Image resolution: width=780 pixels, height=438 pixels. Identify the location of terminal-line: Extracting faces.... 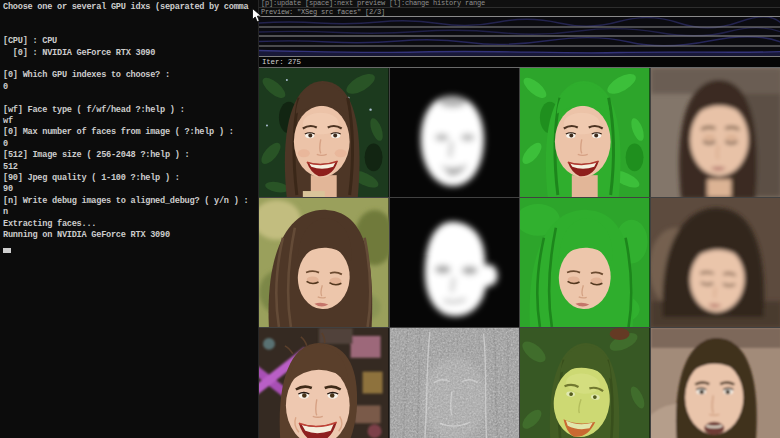
(130, 224).